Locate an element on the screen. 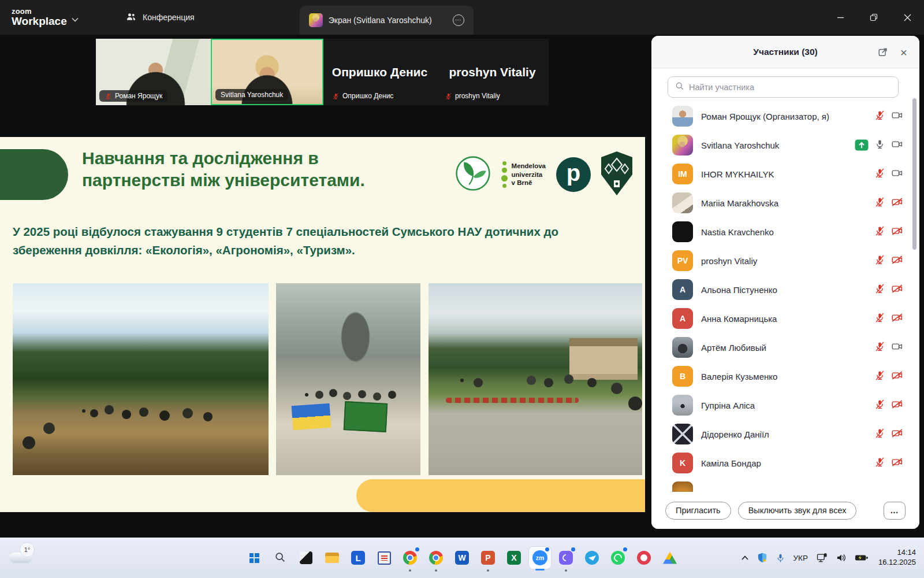  video-tile-svitlana: Svitlana Yaroshchuk is located at coordinates (267, 72).